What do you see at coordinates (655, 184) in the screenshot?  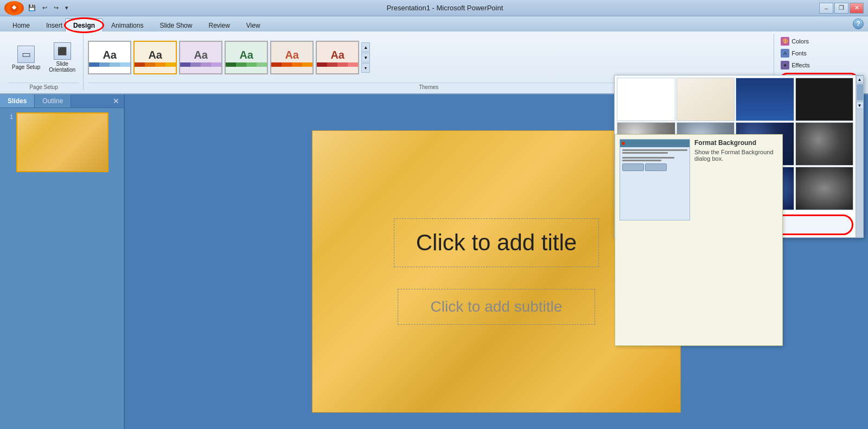 I see `tooltip-preview-body` at bounding box center [655, 184].